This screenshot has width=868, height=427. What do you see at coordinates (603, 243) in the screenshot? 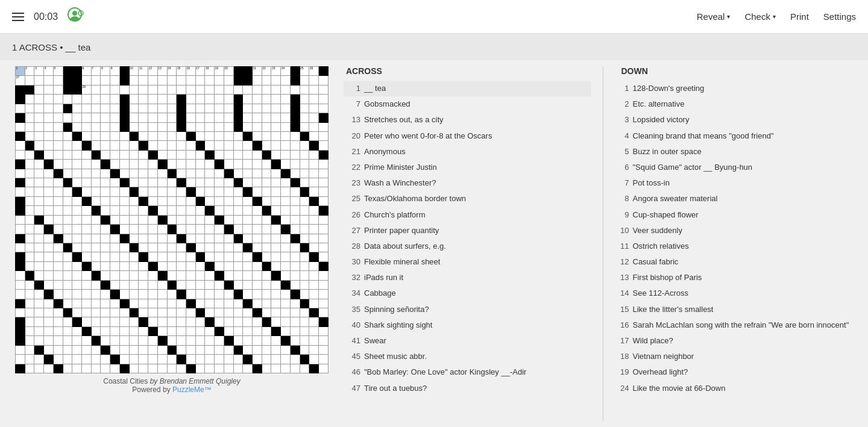
I see `column-divider` at bounding box center [603, 243].